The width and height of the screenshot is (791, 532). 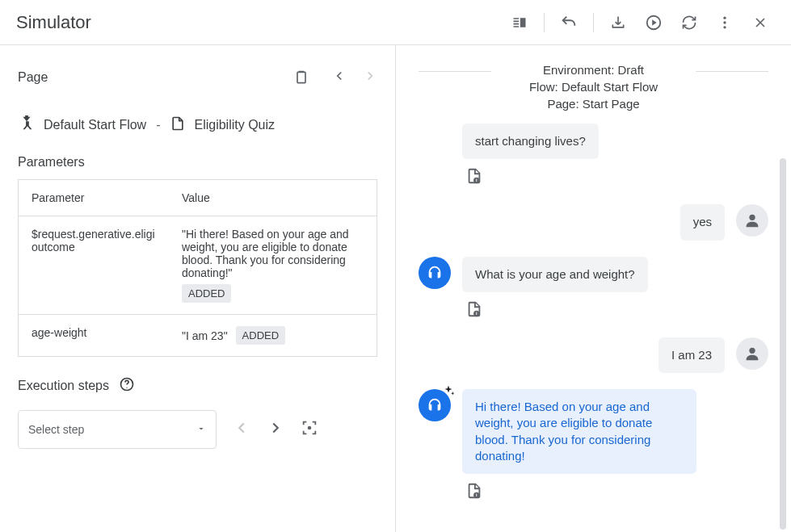 I want to click on header-actions, so click(x=640, y=23).